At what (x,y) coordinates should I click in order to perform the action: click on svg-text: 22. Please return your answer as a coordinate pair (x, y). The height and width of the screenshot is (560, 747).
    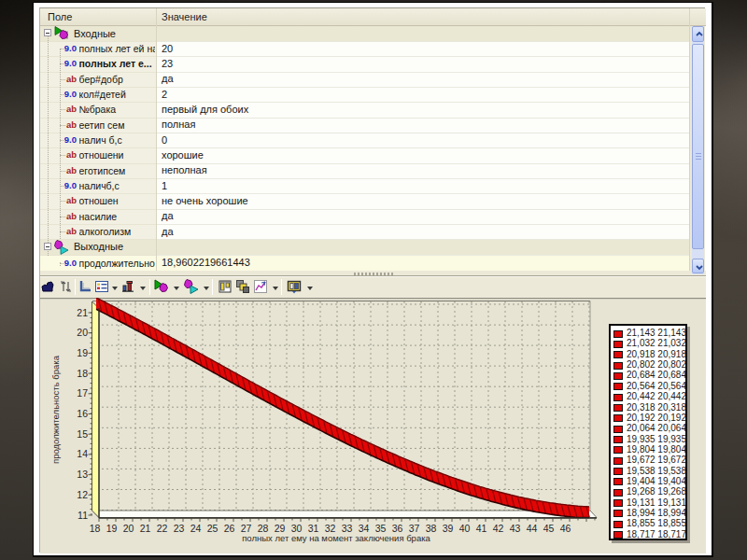
    Looking at the image, I should click on (162, 528).